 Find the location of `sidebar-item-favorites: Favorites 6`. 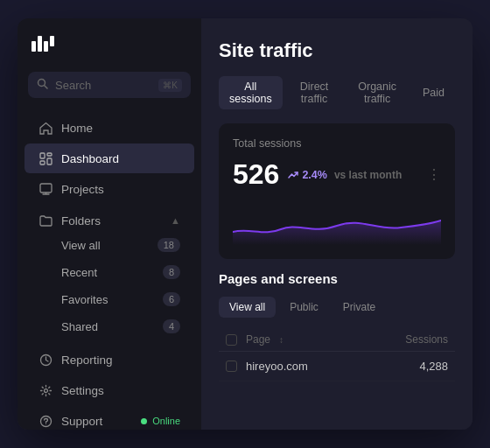

sidebar-item-favorites: Favorites 6 is located at coordinates (109, 299).